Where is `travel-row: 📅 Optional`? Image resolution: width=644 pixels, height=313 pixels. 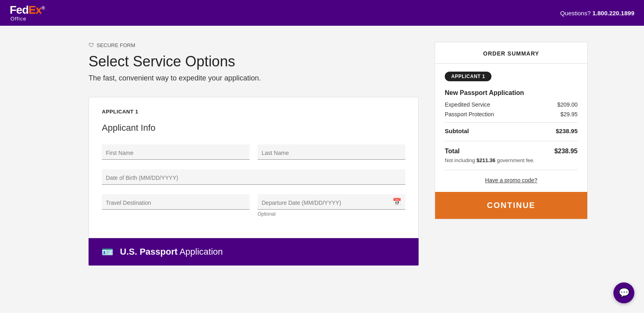 travel-row: 📅 Optional is located at coordinates (254, 206).